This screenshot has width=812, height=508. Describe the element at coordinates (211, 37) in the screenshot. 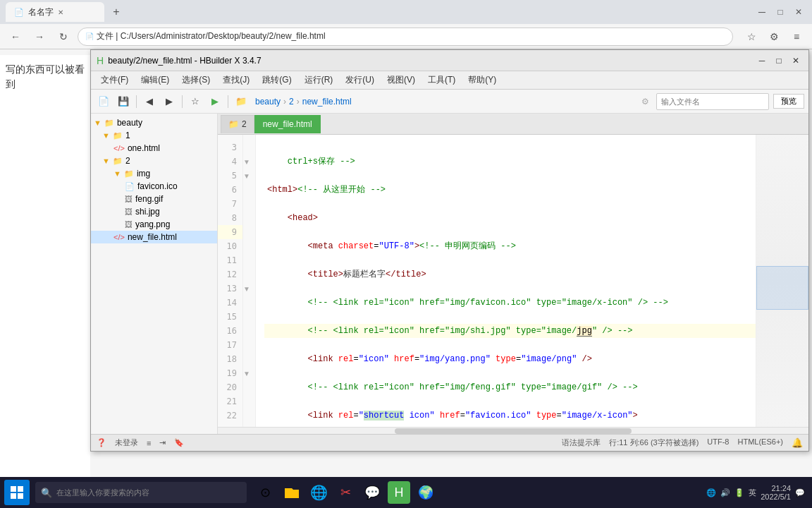

I see `address-text: 文件 | C:/Users/Administrator/Desktop/beau…` at that location.